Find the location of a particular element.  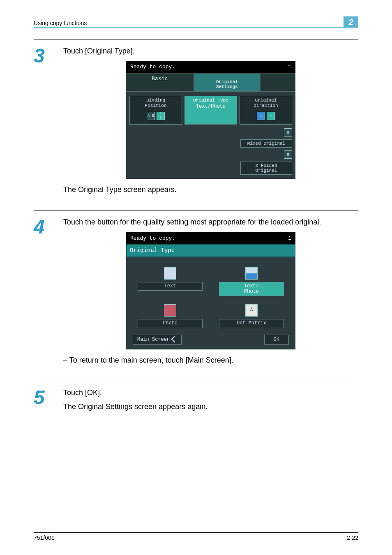

footer-right: 2-22 is located at coordinates (353, 538).